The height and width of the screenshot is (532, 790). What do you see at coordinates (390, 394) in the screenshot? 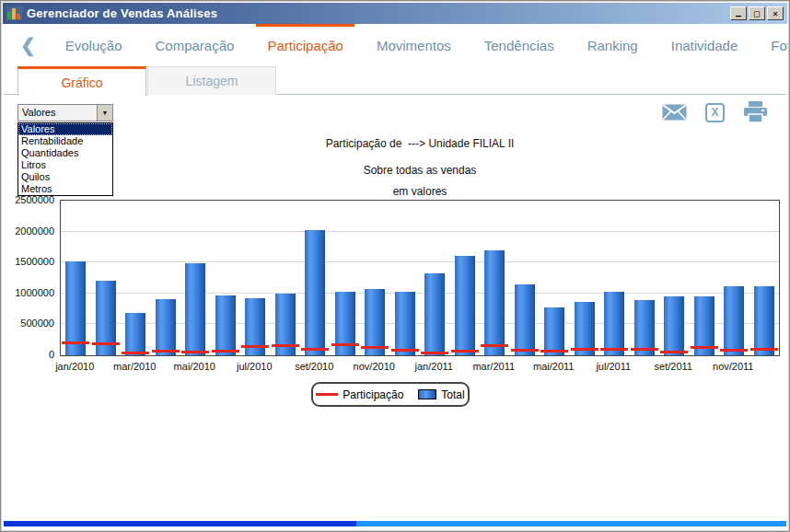
I see `chart-legend: Participação Total` at bounding box center [390, 394].